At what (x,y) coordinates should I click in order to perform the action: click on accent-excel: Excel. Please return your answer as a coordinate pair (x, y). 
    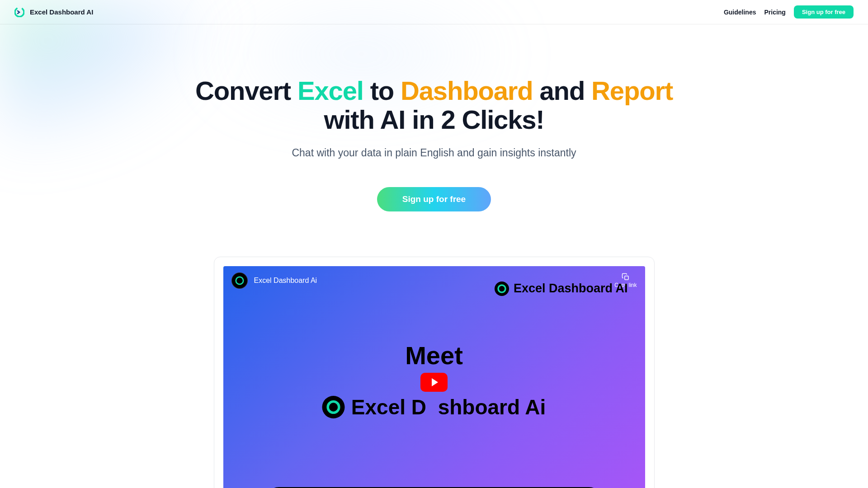
    Looking at the image, I should click on (330, 90).